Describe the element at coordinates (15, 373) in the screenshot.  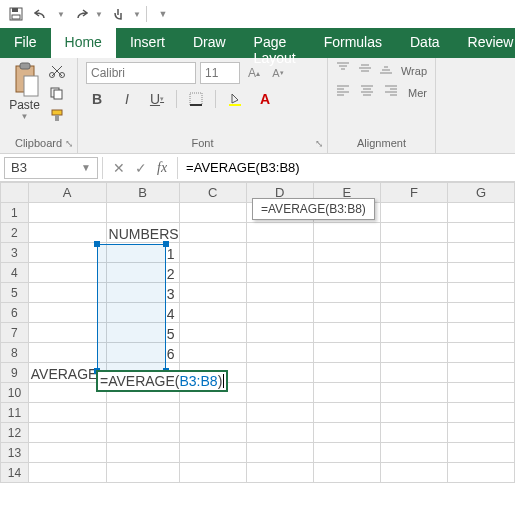
I see `row-header: 9` at that location.